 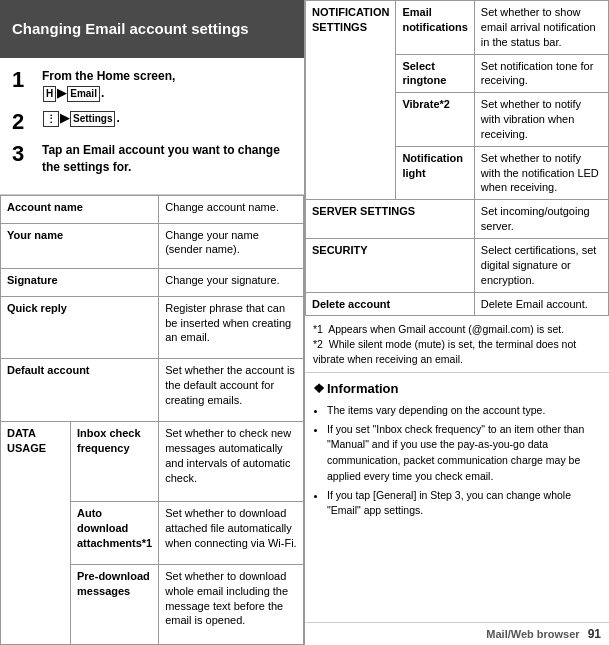 What do you see at coordinates (464, 454) in the screenshot?
I see `list-item: If you set "Inbox check frequency" to an…` at bounding box center [464, 454].